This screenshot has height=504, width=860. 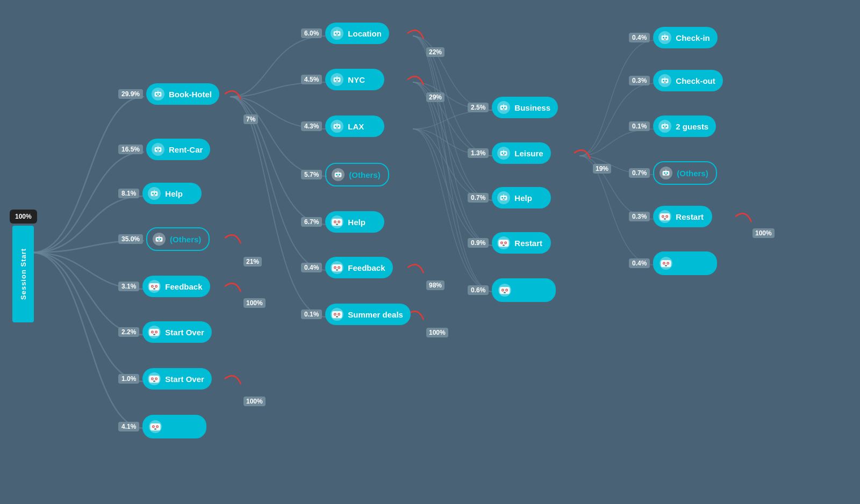 What do you see at coordinates (255, 401) in the screenshot?
I see `node-end-pct-start-over2: 100%` at bounding box center [255, 401].